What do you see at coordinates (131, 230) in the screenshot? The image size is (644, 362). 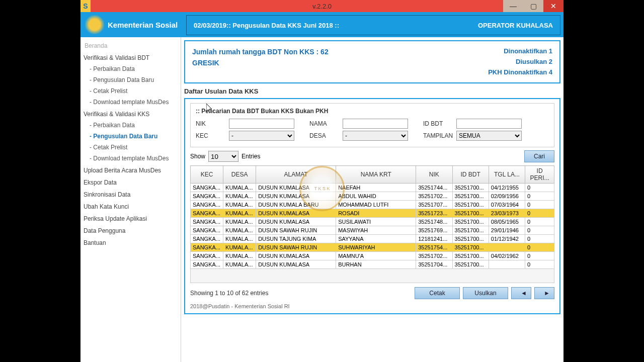 I see `sidebar-item: Data Pengguna` at bounding box center [131, 230].